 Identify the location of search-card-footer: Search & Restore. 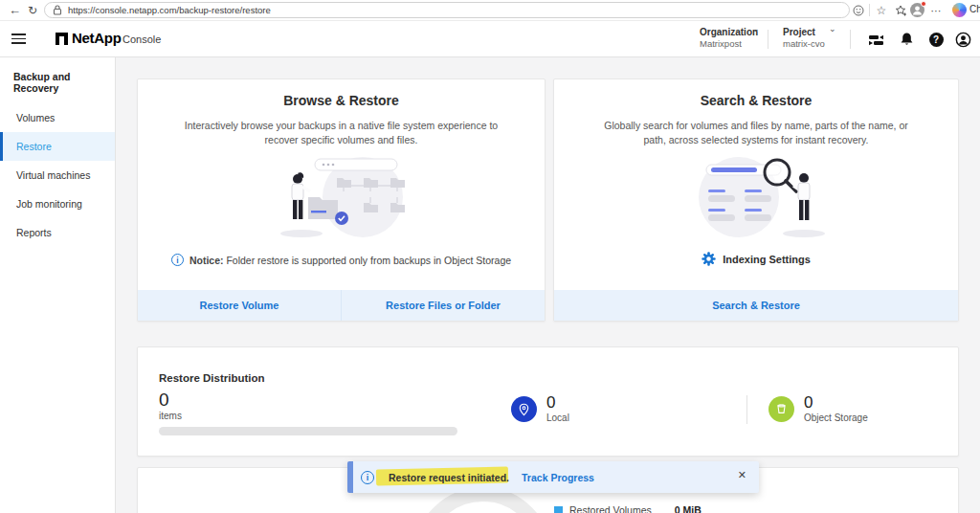
(756, 305).